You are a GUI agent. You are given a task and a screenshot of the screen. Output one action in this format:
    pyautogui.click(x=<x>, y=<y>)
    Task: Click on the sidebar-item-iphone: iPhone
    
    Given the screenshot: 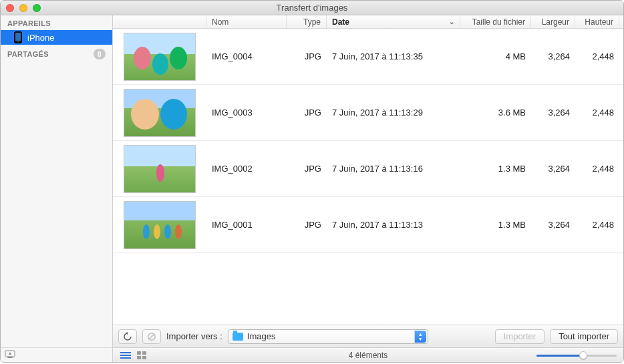 What is the action you would take?
    pyautogui.click(x=56, y=37)
    